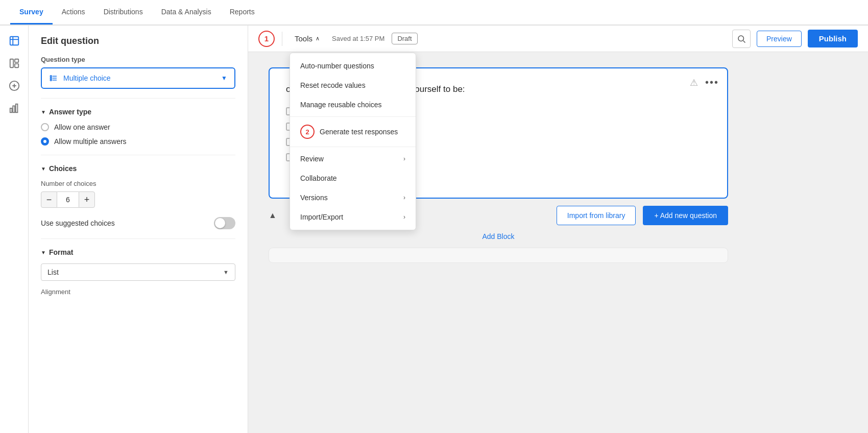 Image resolution: width=868 pixels, height=433 pixels. I want to click on preview-button: Preview, so click(779, 39).